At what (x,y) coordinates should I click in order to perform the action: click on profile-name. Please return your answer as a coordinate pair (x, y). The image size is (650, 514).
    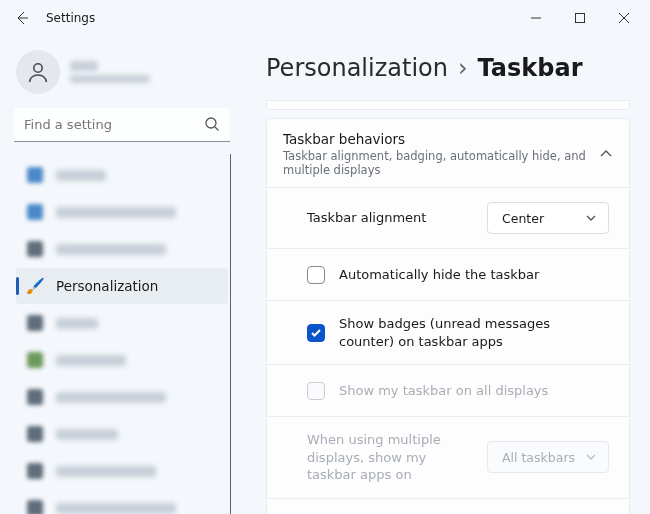
    Looking at the image, I should click on (84, 66).